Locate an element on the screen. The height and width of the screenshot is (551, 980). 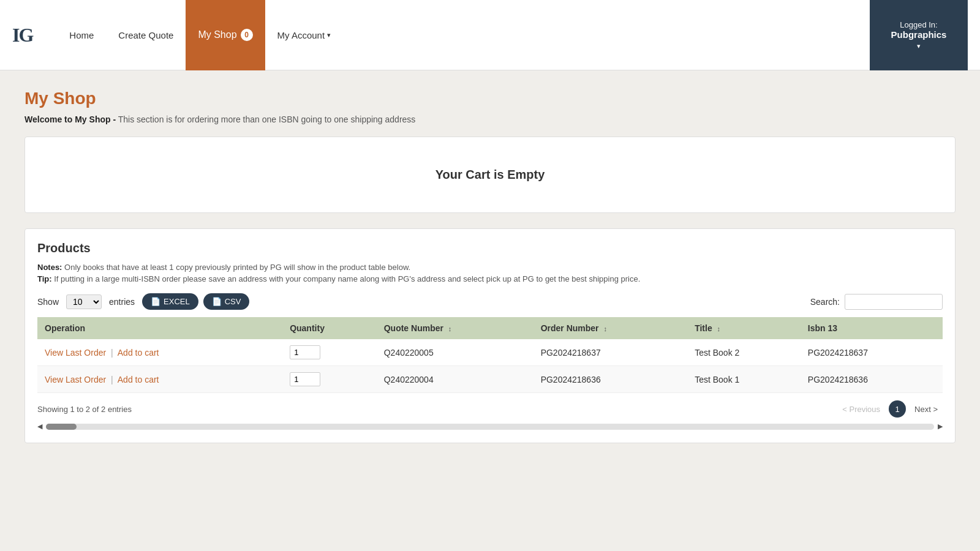
notes-text: Only books that have at least 1 copy pre… is located at coordinates (238, 267).